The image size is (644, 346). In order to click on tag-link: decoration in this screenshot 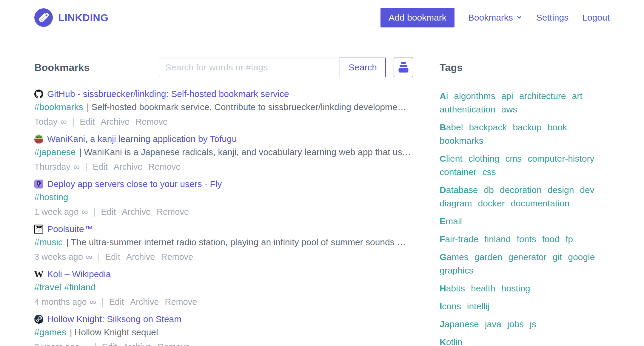, I will do `click(521, 190)`.